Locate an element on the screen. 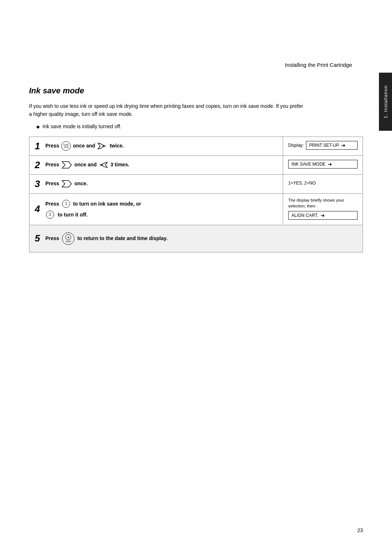 The image size is (392, 555). stop-text: STOP is located at coordinates (68, 242).